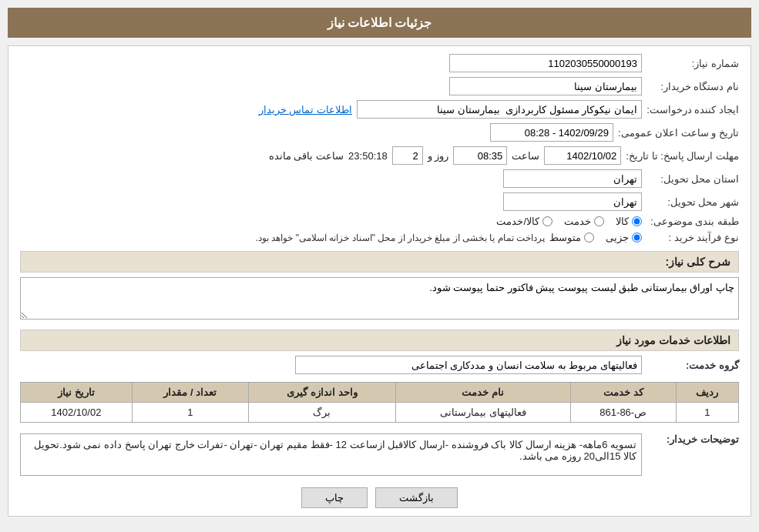 The image size is (759, 532). What do you see at coordinates (693, 202) in the screenshot?
I see `city-label: شهر محل تحویل:` at bounding box center [693, 202].